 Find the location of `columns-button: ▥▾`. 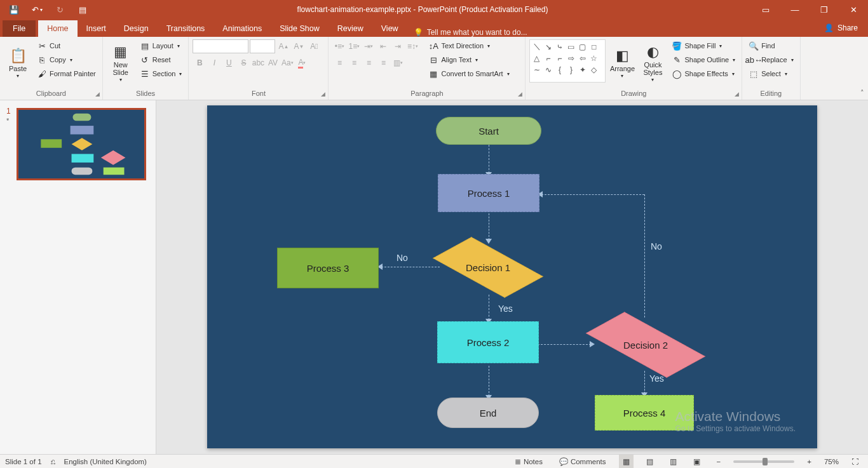

columns-button: ▥▾ is located at coordinates (398, 63).